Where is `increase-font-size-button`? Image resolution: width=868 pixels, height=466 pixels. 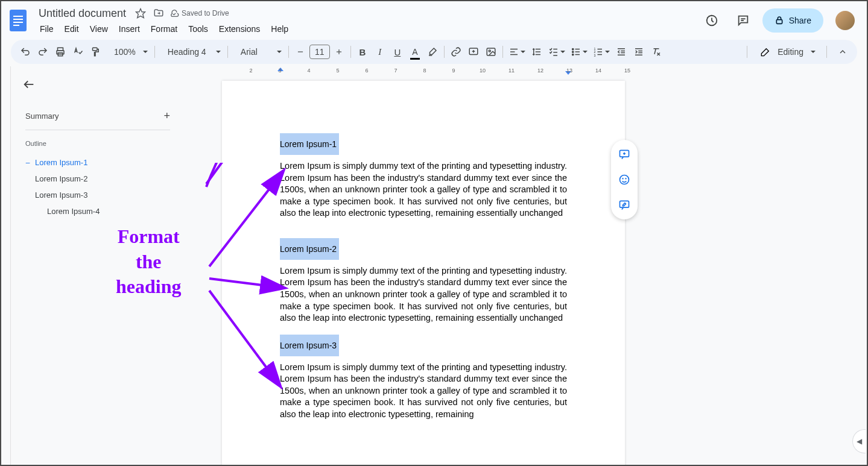
increase-font-size-button is located at coordinates (339, 52).